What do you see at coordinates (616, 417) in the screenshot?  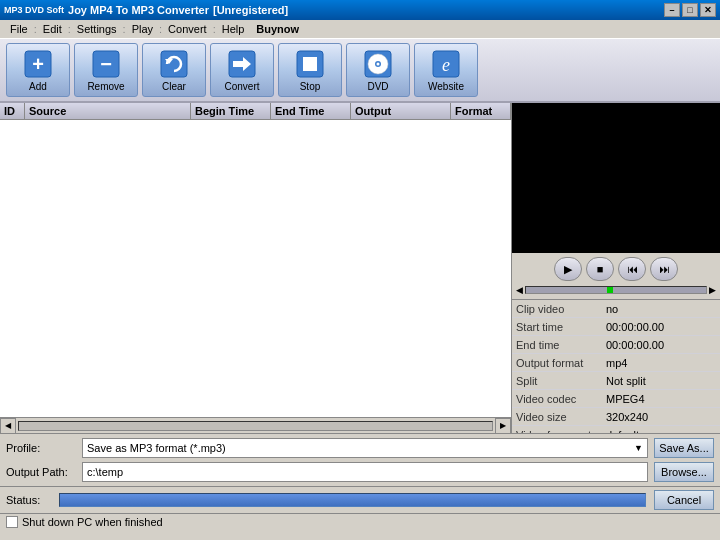 I see `property-row: Video size320x240` at bounding box center [616, 417].